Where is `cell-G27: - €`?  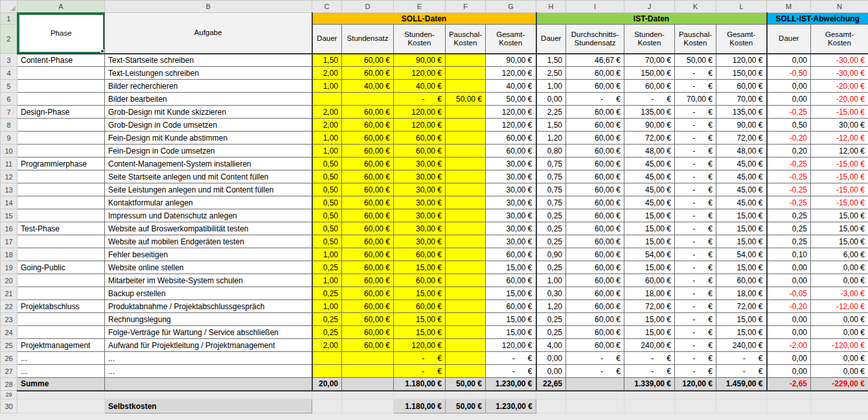
cell-G27: - € is located at coordinates (511, 371).